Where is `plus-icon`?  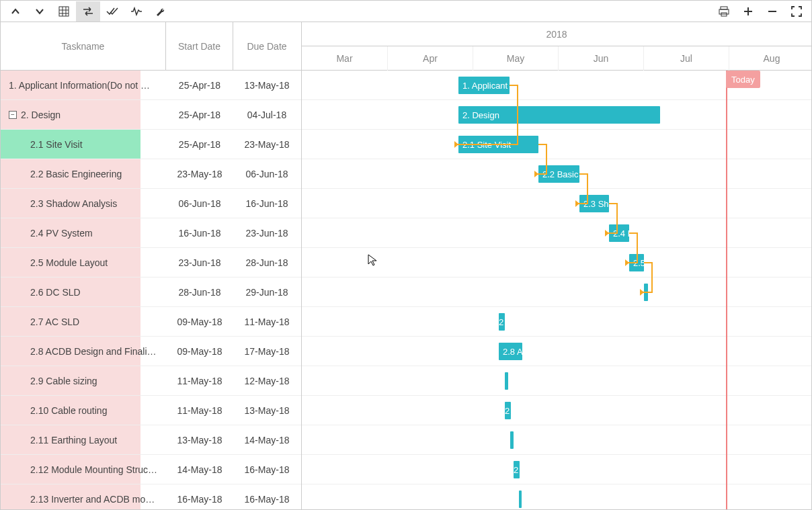 plus-icon is located at coordinates (748, 11).